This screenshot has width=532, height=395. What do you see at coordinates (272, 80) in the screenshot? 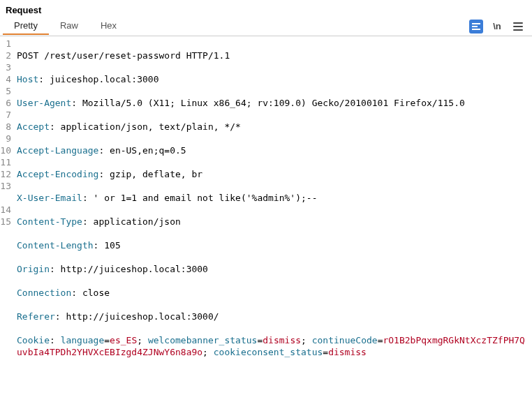
I see `header-line: Host: juiceshop.local:3000` at bounding box center [272, 80].